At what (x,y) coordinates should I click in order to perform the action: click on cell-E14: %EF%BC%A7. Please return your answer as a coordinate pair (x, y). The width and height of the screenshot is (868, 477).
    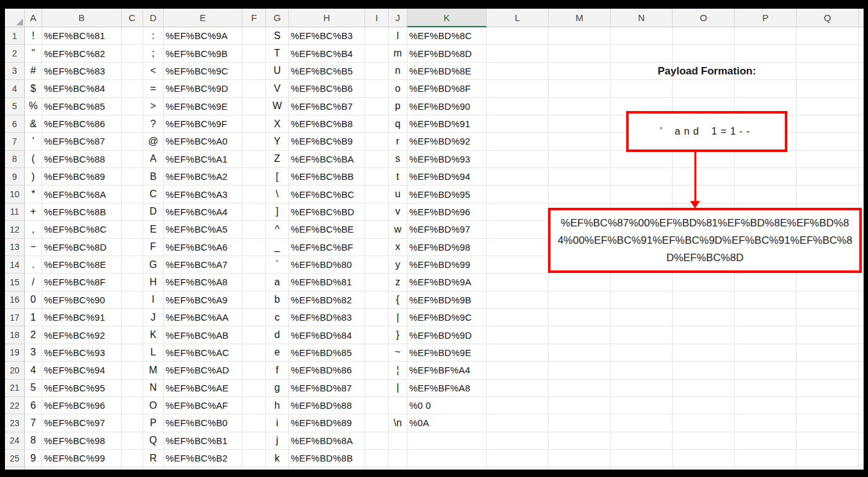
    Looking at the image, I should click on (203, 265).